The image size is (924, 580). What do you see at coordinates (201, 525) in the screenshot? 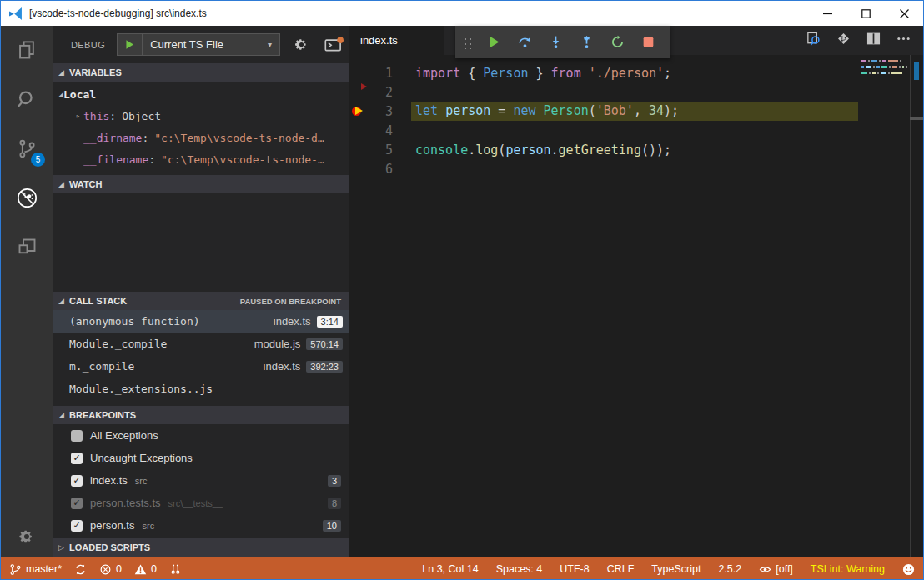
I see `breakpoint-row: ✓person.tssrc10` at bounding box center [201, 525].